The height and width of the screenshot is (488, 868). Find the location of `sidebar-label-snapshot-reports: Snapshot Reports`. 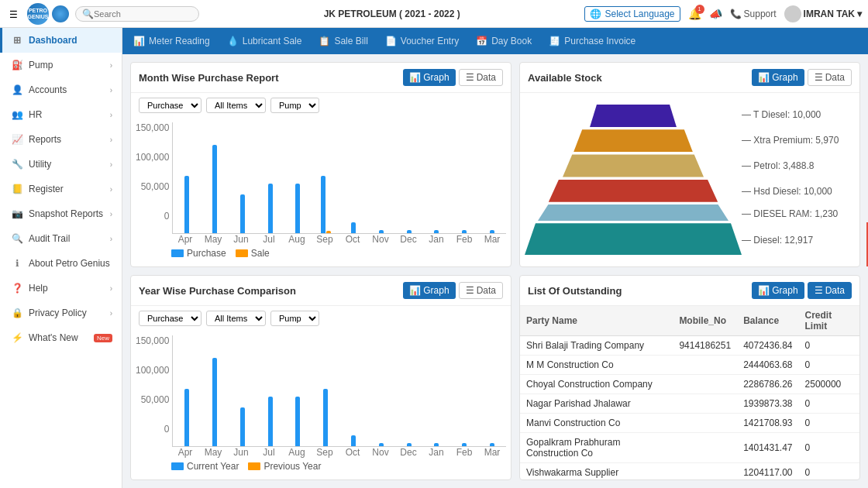

sidebar-label-snapshot-reports: Snapshot Reports is located at coordinates (66, 214).